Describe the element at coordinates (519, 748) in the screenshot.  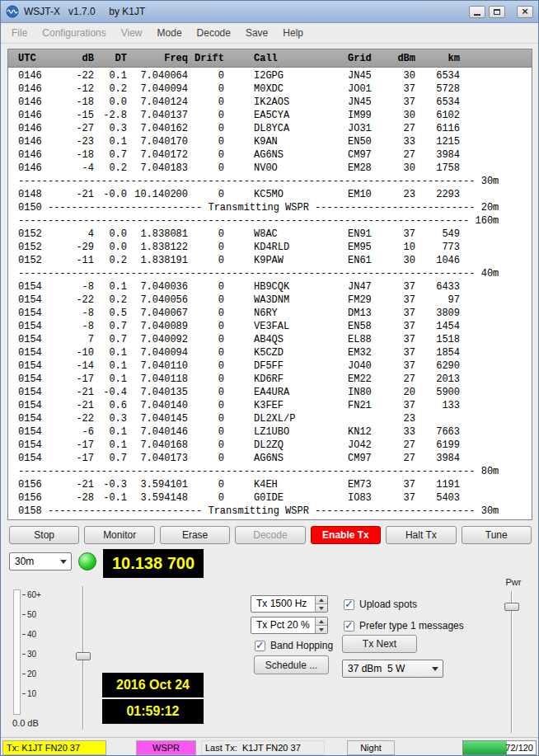
I see `progress-label: 72/120` at that location.